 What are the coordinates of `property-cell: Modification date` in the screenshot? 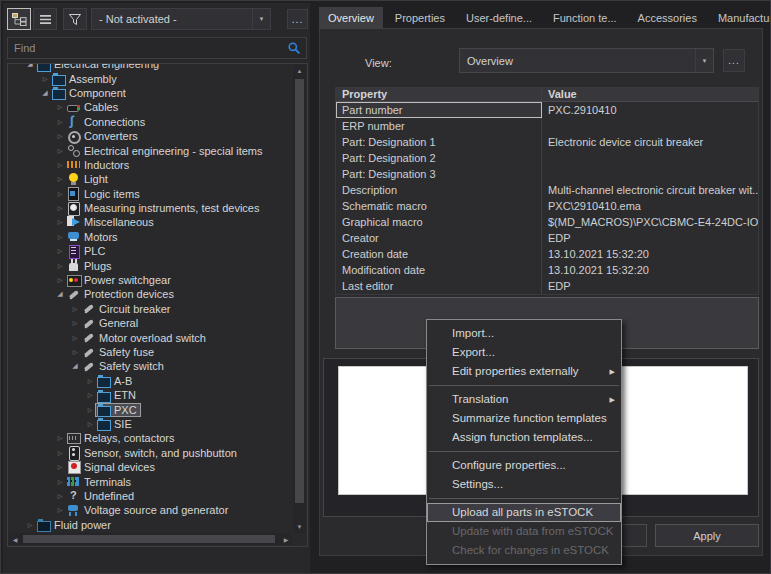 It's located at (439, 270).